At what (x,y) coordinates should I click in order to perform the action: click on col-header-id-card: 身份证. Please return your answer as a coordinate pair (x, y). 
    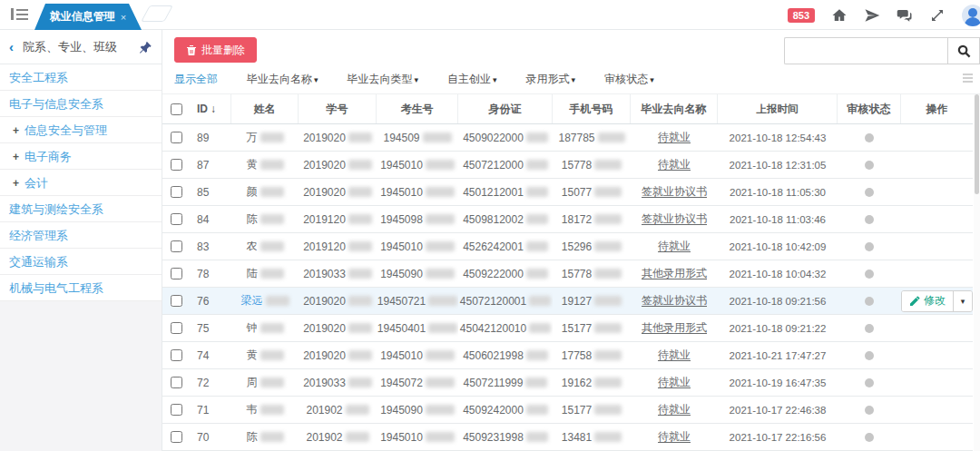
    Looking at the image, I should click on (505, 109).